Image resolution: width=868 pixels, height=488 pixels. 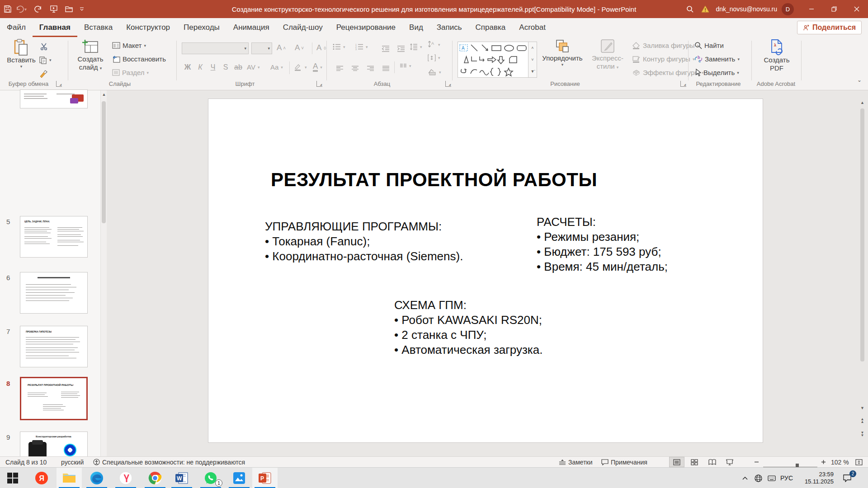 What do you see at coordinates (690, 9) in the screenshot?
I see `search-icon` at bounding box center [690, 9].